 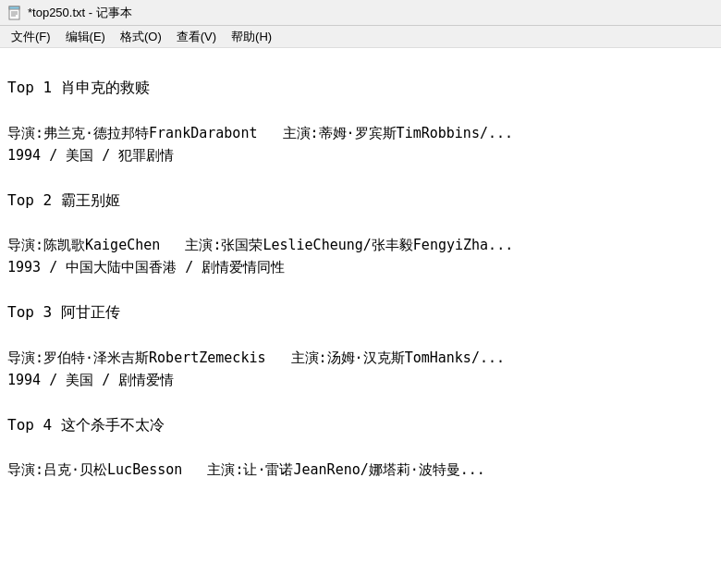 I want to click on menu-edit: 编辑(E), so click(x=85, y=37).